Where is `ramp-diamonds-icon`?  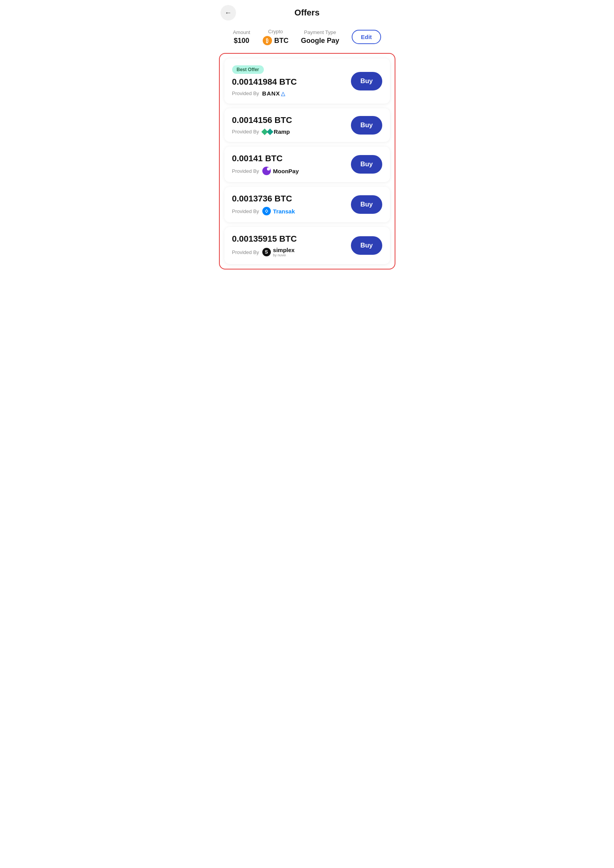
ramp-diamonds-icon is located at coordinates (267, 132).